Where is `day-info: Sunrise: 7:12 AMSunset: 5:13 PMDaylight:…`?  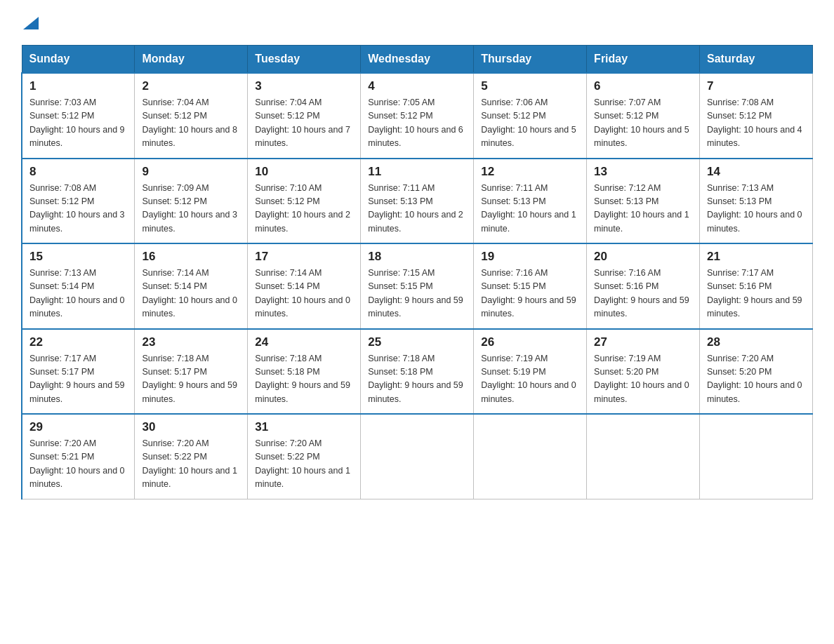 day-info: Sunrise: 7:12 AMSunset: 5:13 PMDaylight:… is located at coordinates (643, 209).